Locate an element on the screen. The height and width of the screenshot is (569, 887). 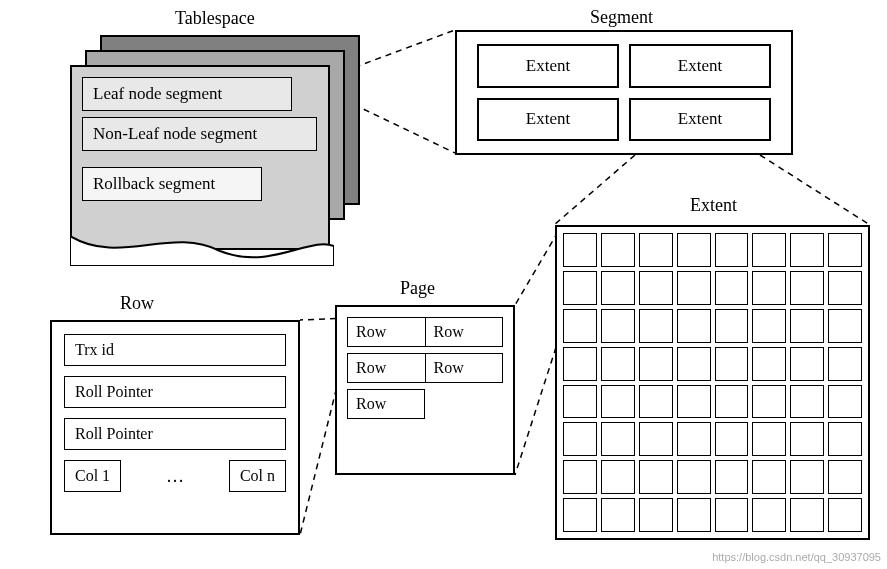
row-col-first: Col 1 is located at coordinates (92, 476).